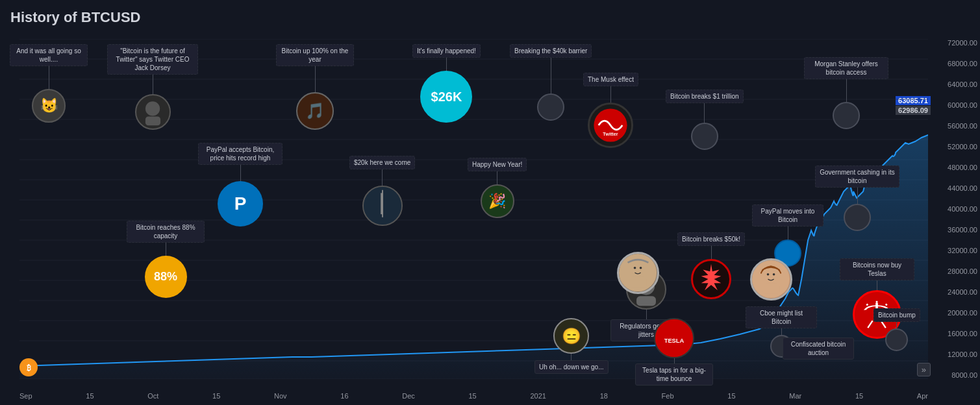 Image resolution: width=980 pixels, height=405 pixels. What do you see at coordinates (75, 18) in the screenshot?
I see `page-title: History of BTCUSD` at bounding box center [75, 18].